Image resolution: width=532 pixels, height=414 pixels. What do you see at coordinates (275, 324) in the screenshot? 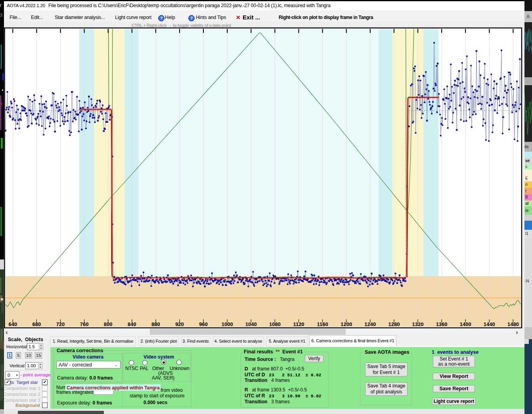
I see `svg-text: 1080` at bounding box center [275, 324].